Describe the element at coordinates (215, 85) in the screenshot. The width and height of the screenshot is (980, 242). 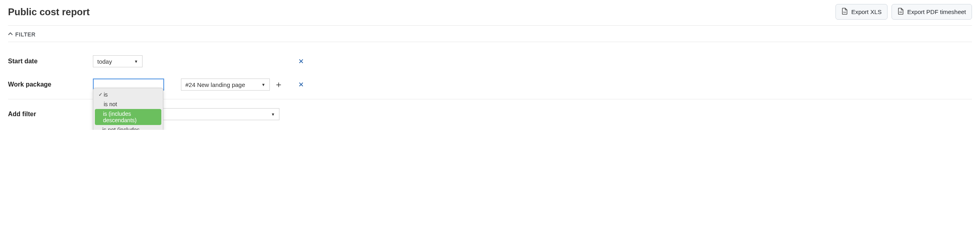
I see `work-package-value-text: #24 New landing page` at that location.